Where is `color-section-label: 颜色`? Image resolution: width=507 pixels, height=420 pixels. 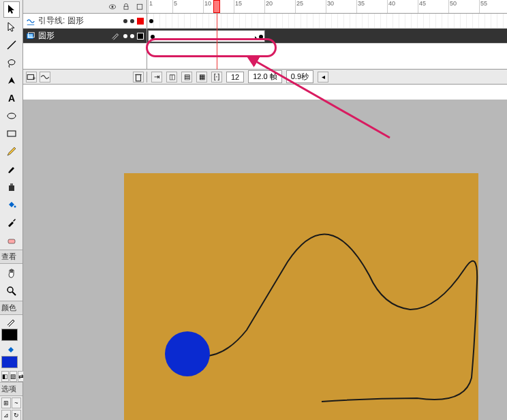 color-section-label: 颜色 is located at coordinates (11, 308).